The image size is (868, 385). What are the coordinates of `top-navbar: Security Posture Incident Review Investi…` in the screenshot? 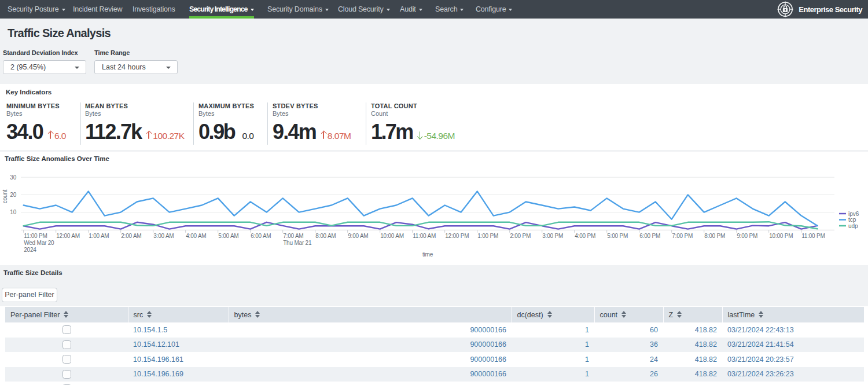 It's located at (434, 9).